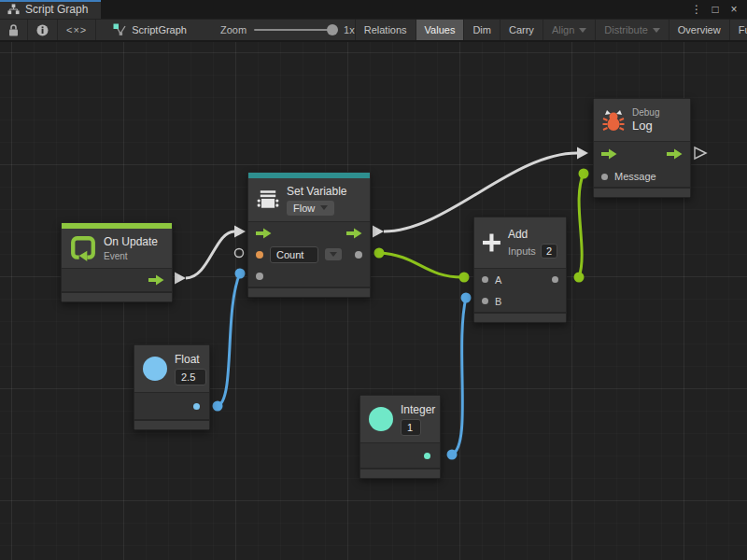  I want to click on code-brackets-icon: <×>, so click(77, 30).